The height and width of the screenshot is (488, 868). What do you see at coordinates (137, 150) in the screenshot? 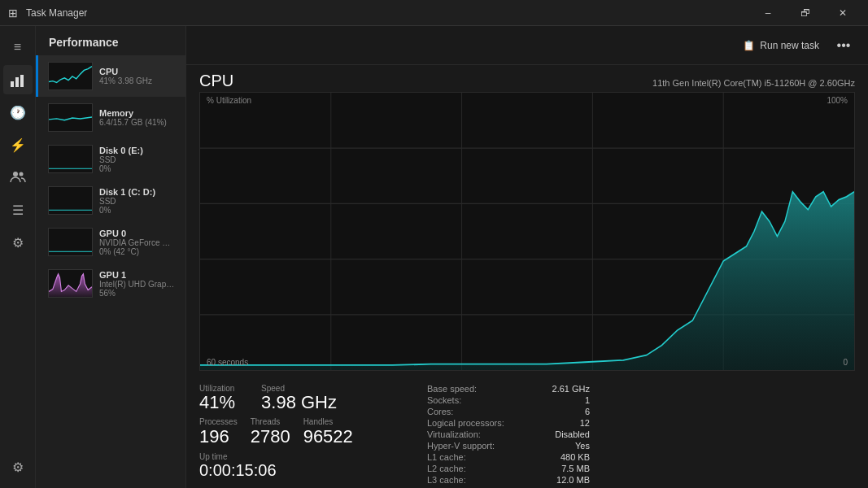
I see `disk0-name: Disk 0 (E:)` at bounding box center [137, 150].